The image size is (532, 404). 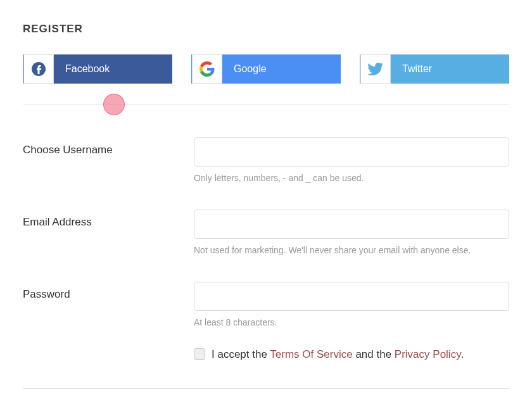 What do you see at coordinates (374, 355) in the screenshot?
I see `consent-mid: and the` at bounding box center [374, 355].